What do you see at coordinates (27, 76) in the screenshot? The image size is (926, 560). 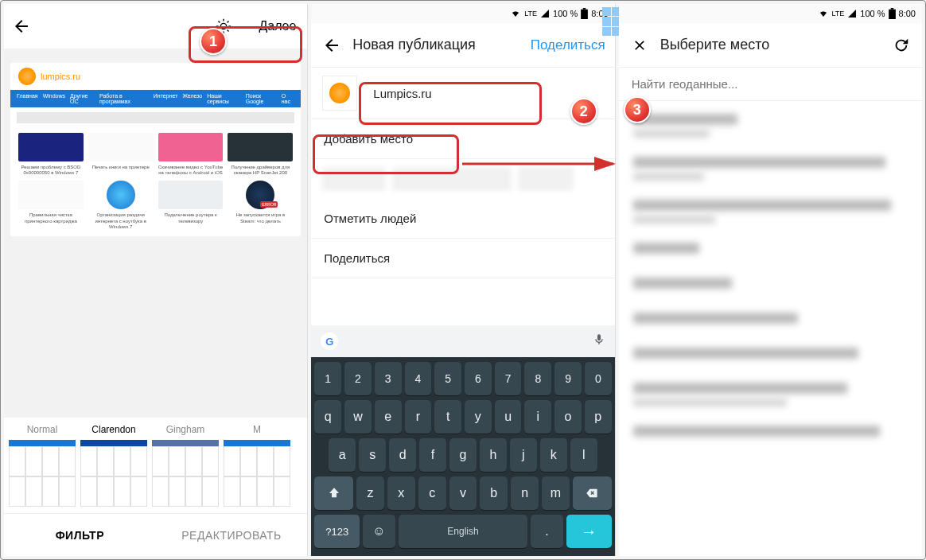 I see `logo-icon` at bounding box center [27, 76].